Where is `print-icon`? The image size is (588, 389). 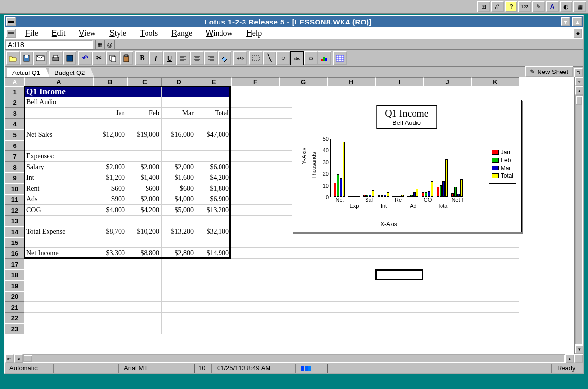 print-icon is located at coordinates (56, 58).